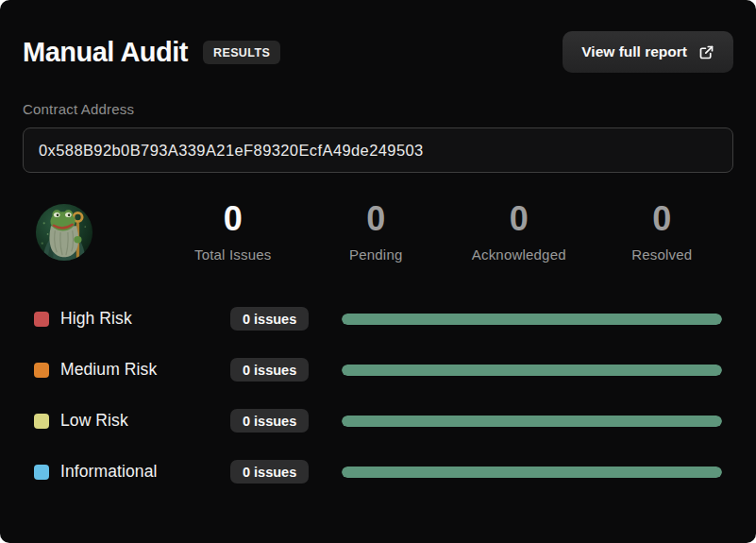  Describe the element at coordinates (532, 370) in the screenshot. I see `medium-risk-progress-bar` at that location.